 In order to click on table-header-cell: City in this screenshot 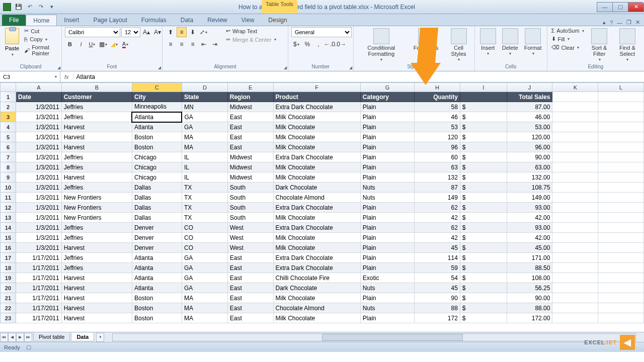, I will do `click(157, 97)`.